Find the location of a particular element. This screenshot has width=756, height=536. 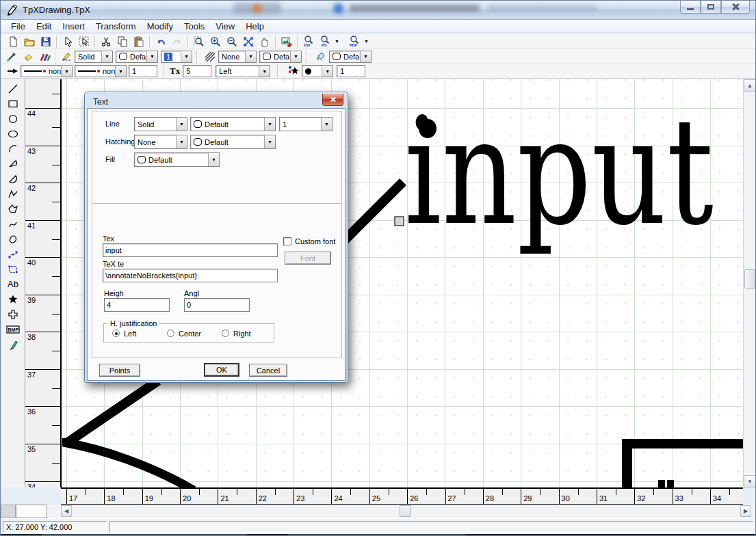

dialog-line-color-combo: Default ▼ is located at coordinates (233, 124).